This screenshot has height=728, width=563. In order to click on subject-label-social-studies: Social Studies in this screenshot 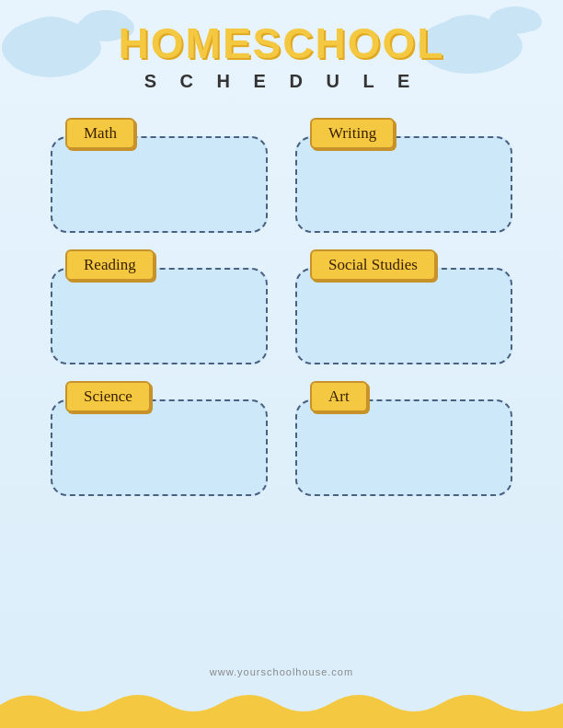, I will do `click(373, 265)`.